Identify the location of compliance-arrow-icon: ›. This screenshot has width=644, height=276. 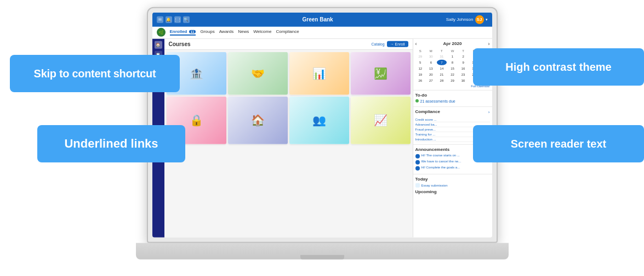
(489, 112).